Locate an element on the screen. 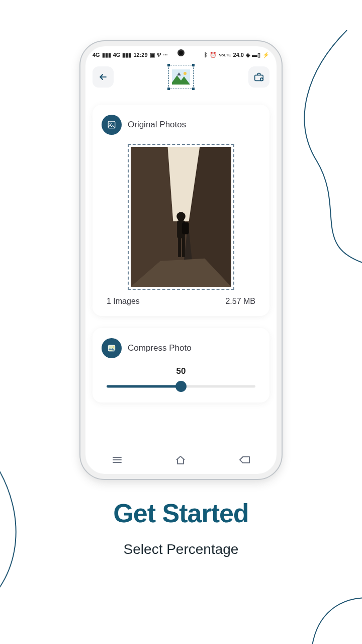 Image resolution: width=362 pixels, height=644 pixels. slider-value: 50 is located at coordinates (181, 371).